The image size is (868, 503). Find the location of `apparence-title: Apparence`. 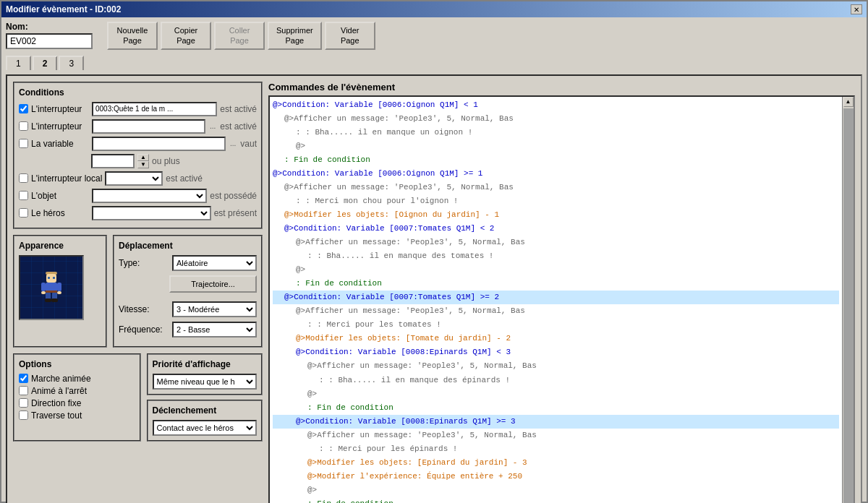

apparence-title: Apparence is located at coordinates (60, 246).